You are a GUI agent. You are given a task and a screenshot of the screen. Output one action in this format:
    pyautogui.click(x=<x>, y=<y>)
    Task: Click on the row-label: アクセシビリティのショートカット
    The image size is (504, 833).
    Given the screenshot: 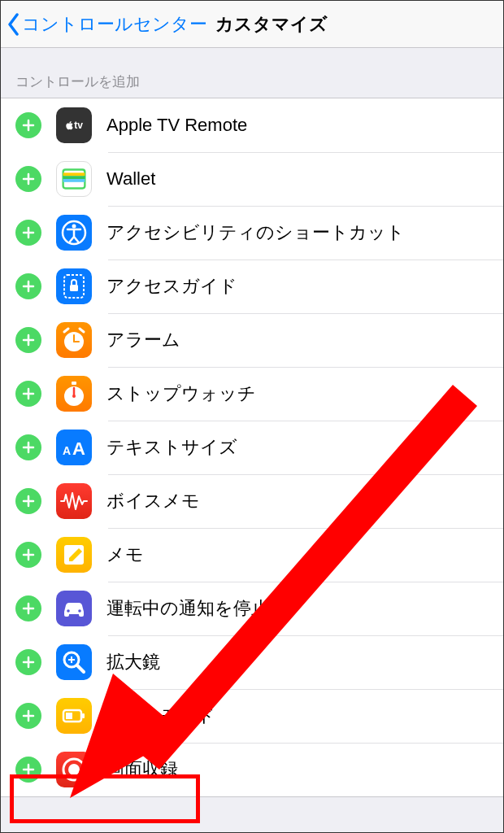 What is the action you would take?
    pyautogui.click(x=255, y=233)
    